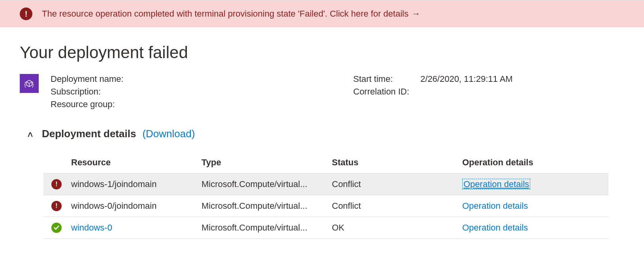  What do you see at coordinates (32, 134) in the screenshot?
I see `chevron-up-icon: ∧` at bounding box center [32, 134].